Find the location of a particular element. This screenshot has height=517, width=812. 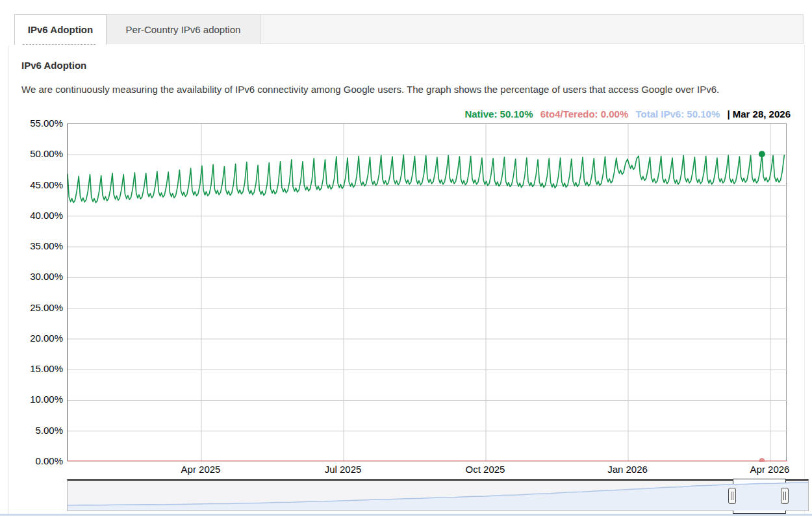

page-title: IPv6 Adoption is located at coordinates (54, 65).